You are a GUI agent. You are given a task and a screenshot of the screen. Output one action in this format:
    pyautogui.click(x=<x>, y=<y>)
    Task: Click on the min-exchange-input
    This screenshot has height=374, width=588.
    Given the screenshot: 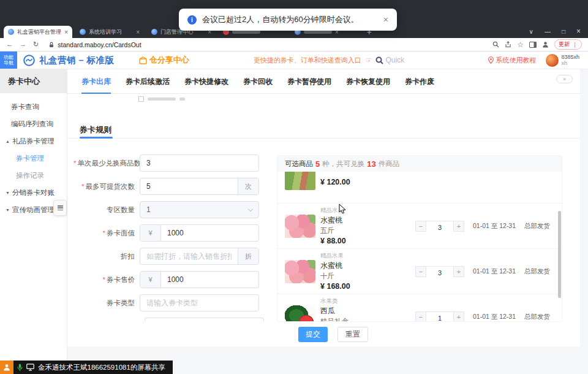 What is the action you would take?
    pyautogui.click(x=200, y=163)
    